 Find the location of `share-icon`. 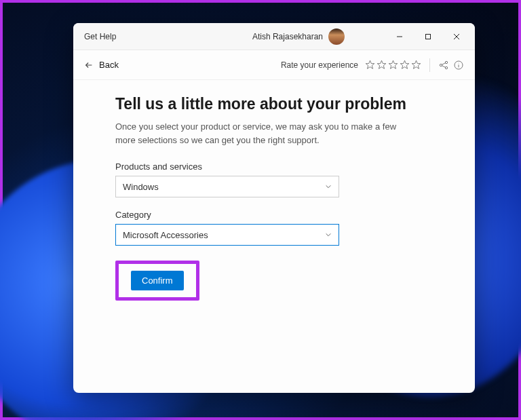

share-icon is located at coordinates (444, 65).